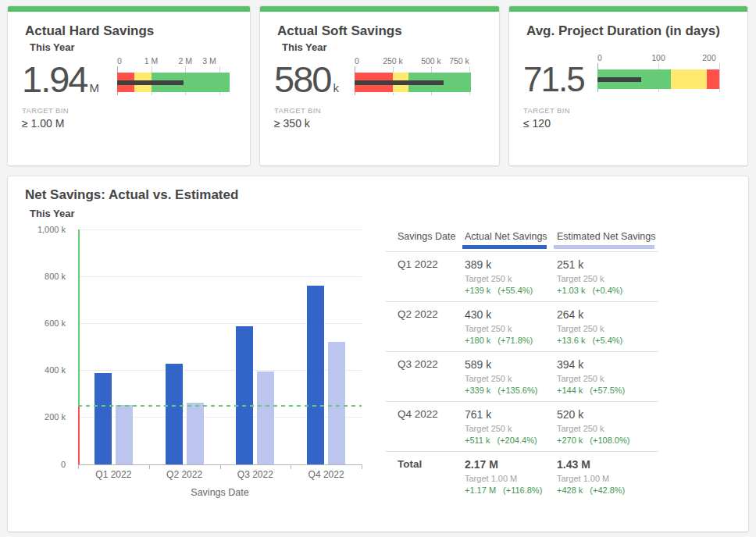  What do you see at coordinates (425, 240) in the screenshot?
I see `table-header-savings-date: Savings Date` at bounding box center [425, 240].